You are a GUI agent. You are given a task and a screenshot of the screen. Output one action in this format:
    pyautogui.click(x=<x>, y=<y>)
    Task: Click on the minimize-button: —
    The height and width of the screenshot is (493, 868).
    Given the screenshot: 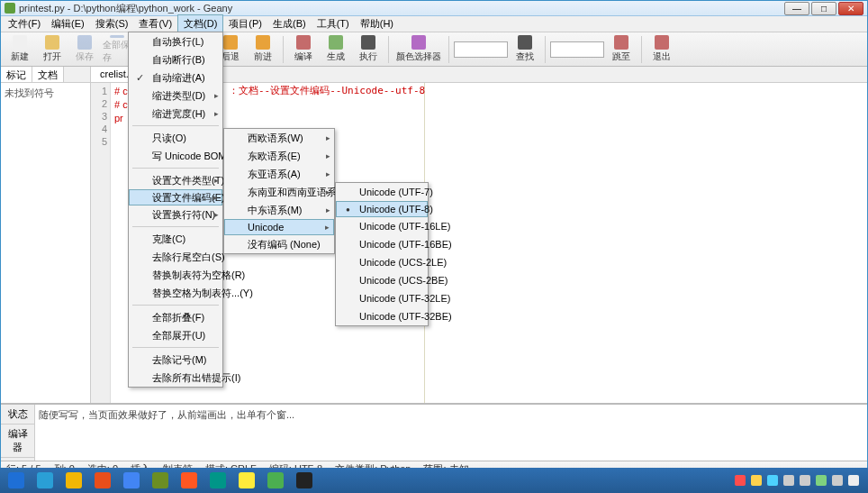 What is the action you would take?
    pyautogui.click(x=797, y=9)
    